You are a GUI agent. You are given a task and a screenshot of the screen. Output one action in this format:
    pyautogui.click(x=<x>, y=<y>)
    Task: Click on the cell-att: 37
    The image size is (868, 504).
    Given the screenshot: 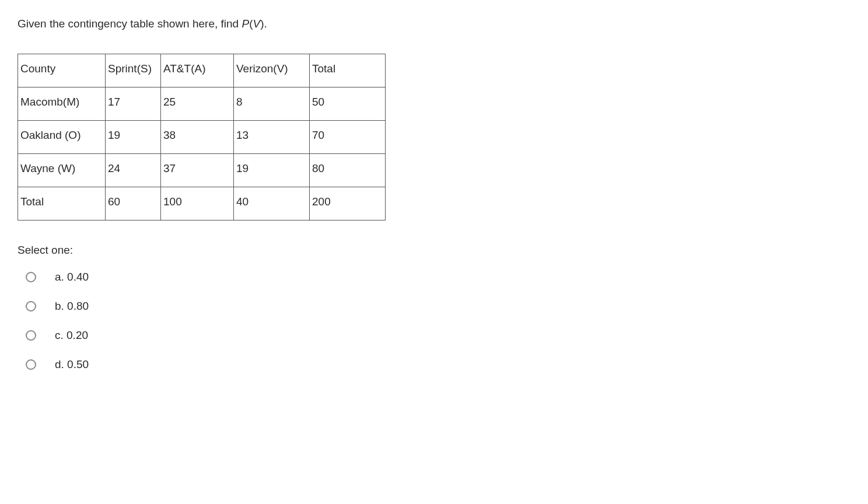 What is the action you would take?
    pyautogui.click(x=197, y=170)
    